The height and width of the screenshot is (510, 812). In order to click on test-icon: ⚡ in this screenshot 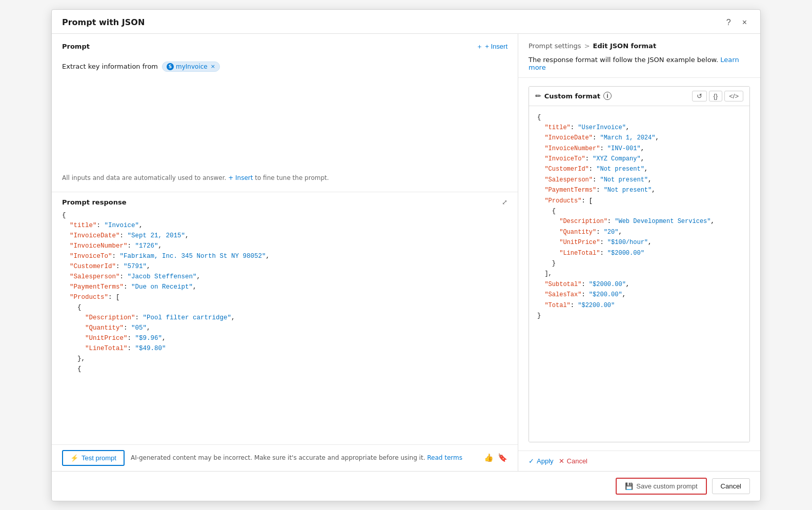, I will do `click(74, 458)`.